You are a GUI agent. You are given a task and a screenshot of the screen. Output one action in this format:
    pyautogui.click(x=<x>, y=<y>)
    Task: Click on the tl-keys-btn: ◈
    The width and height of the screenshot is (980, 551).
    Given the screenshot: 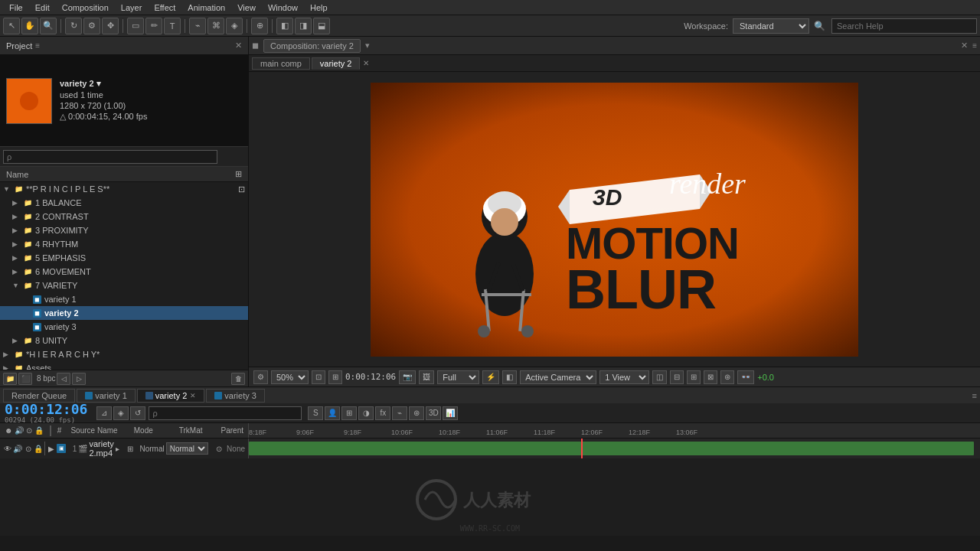 What is the action you would take?
    pyautogui.click(x=121, y=413)
    